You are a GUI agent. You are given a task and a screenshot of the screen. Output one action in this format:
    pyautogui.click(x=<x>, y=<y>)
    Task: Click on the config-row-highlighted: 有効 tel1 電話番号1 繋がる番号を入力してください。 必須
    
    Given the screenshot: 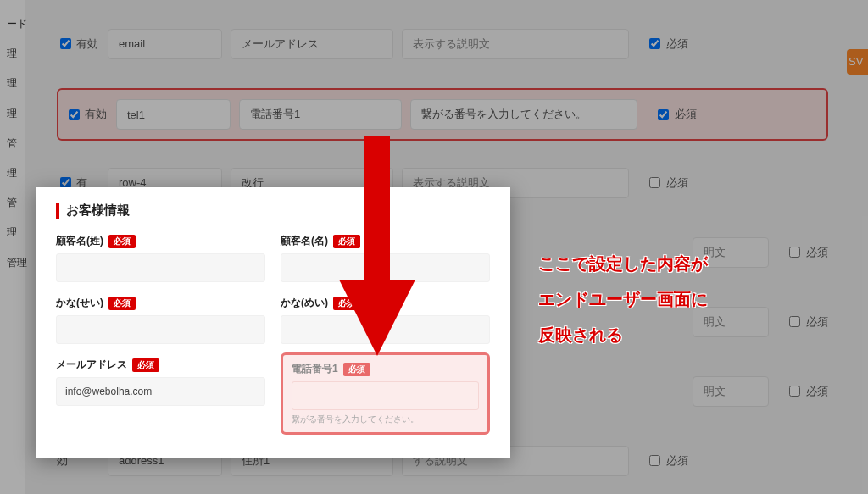 What is the action you would take?
    pyautogui.click(x=442, y=114)
    